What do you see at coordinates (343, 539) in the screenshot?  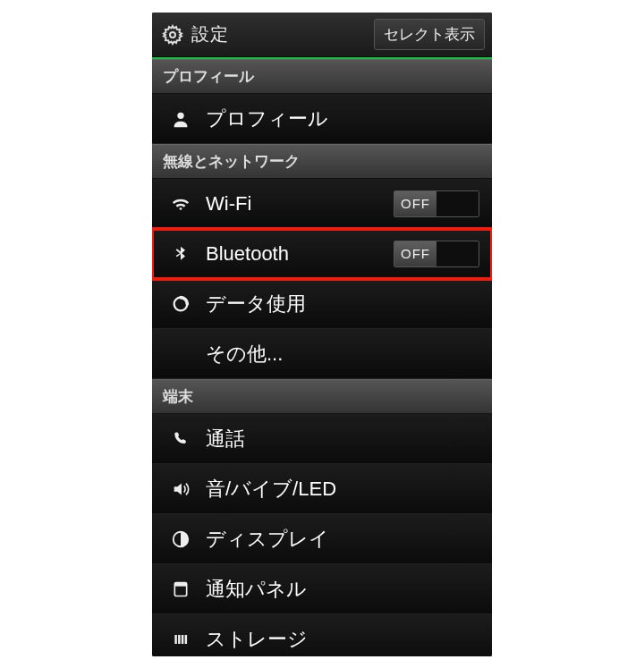 I see `row-label: ディスプレイ` at bounding box center [343, 539].